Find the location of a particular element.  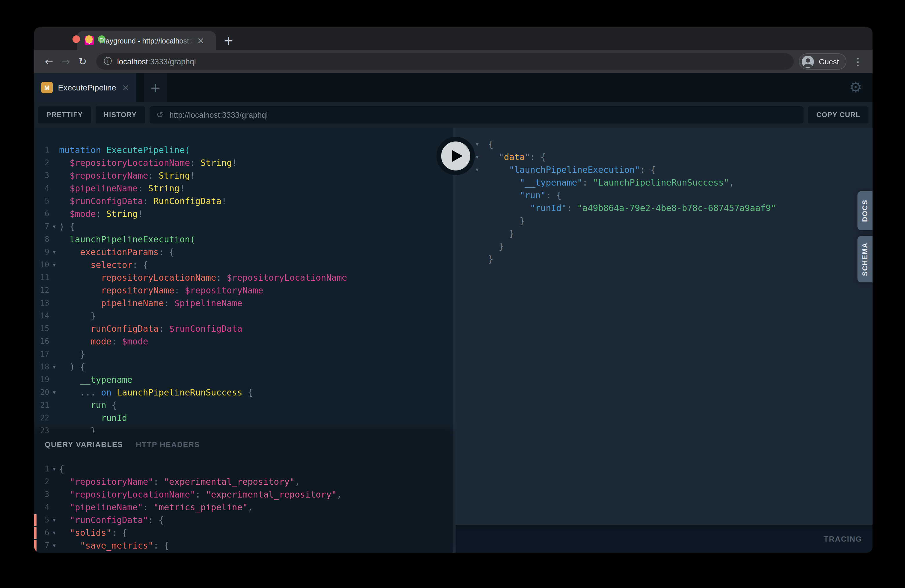

query-code-line: 3 $repositoryName: String! is located at coordinates (243, 176).